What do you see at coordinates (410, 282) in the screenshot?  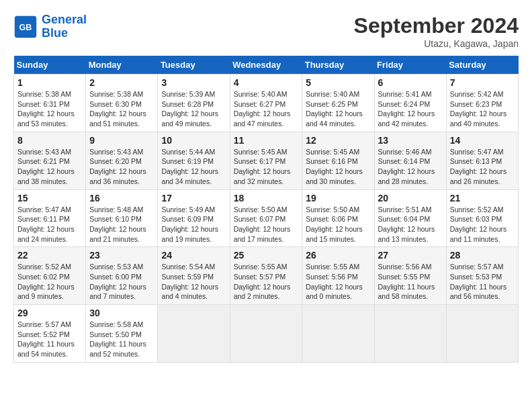 I see `day-info: Sunrise: 5:56 AM Sunset: 5:55 PM Dayligh…` at bounding box center [410, 282].